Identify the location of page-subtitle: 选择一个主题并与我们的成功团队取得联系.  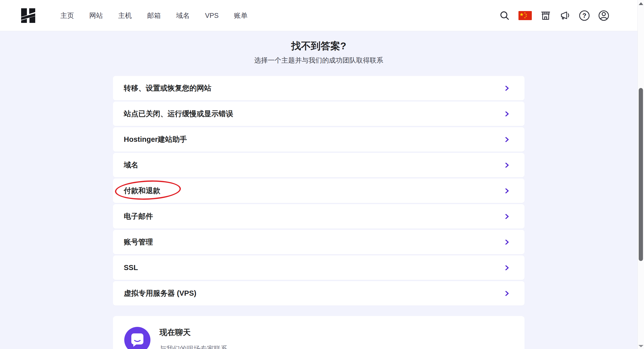
(319, 60).